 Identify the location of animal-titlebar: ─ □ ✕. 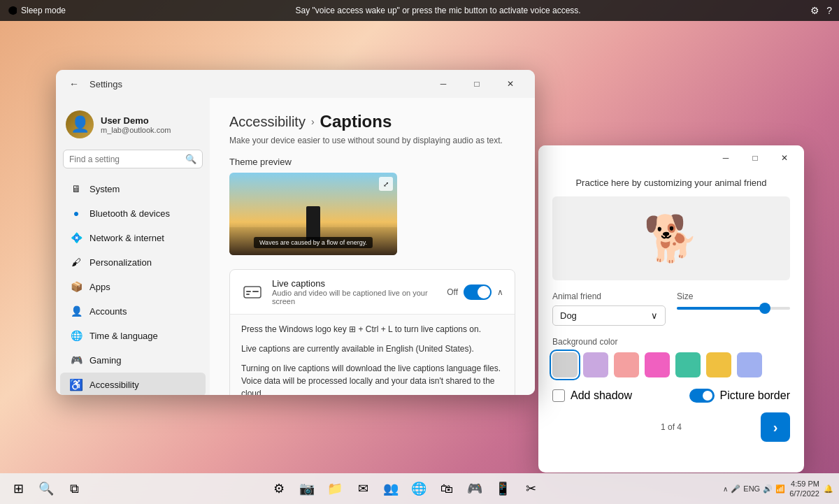
(671, 158).